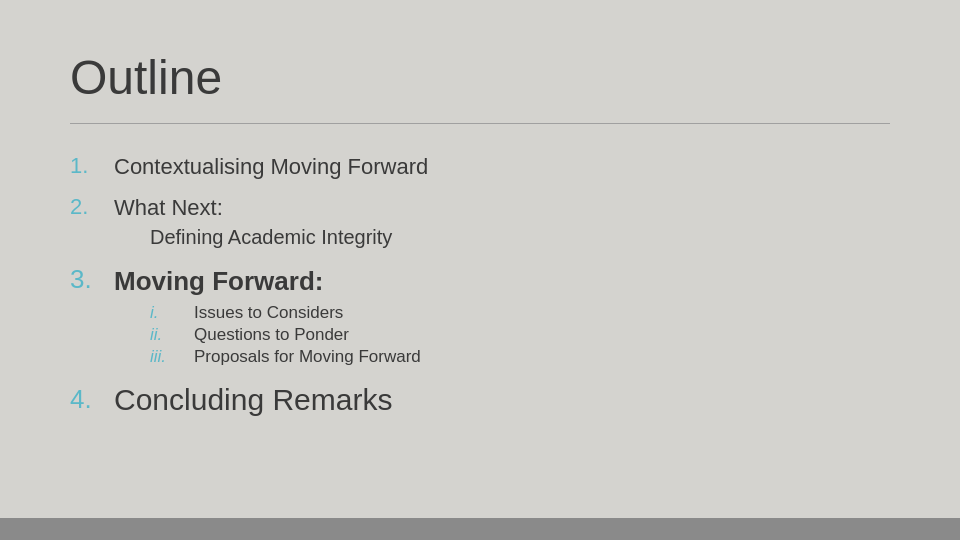  Describe the element at coordinates (480, 124) in the screenshot. I see `divider` at that location.